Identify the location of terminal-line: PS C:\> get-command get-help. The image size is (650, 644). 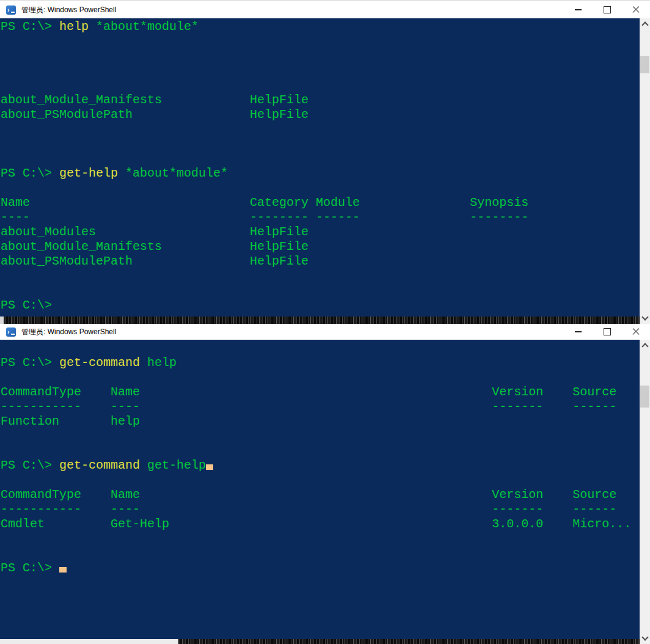
(320, 466).